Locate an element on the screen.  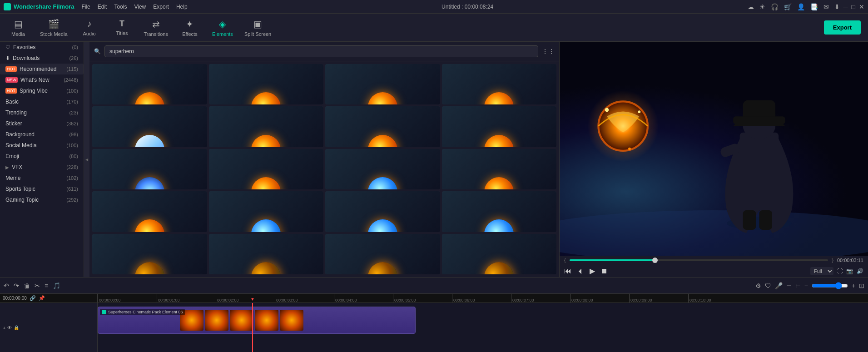
menu-tools: Tools is located at coordinates (120, 7).